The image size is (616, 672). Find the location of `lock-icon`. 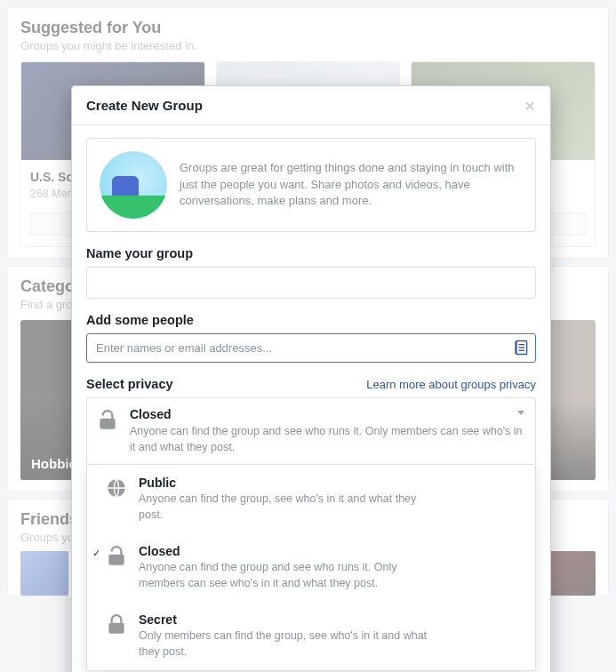

lock-icon is located at coordinates (116, 625).